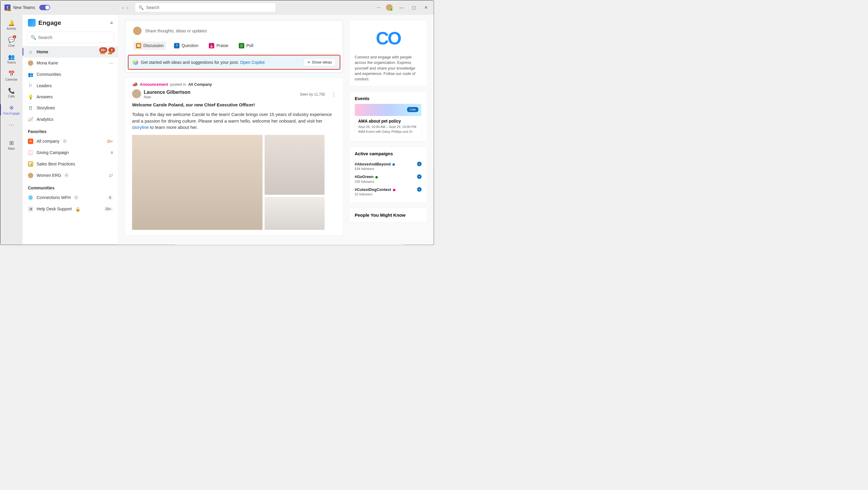 The height and width of the screenshot is (490, 868). Describe the element at coordinates (110, 52) in the screenshot. I see `notifications-button: 🔔 3` at that location.